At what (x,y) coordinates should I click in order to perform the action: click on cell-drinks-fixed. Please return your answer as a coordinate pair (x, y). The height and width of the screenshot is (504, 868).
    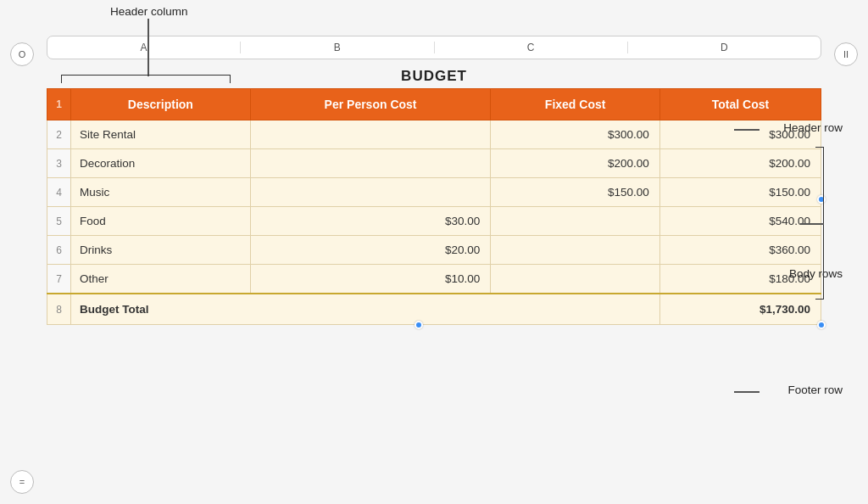
    Looking at the image, I should click on (576, 250).